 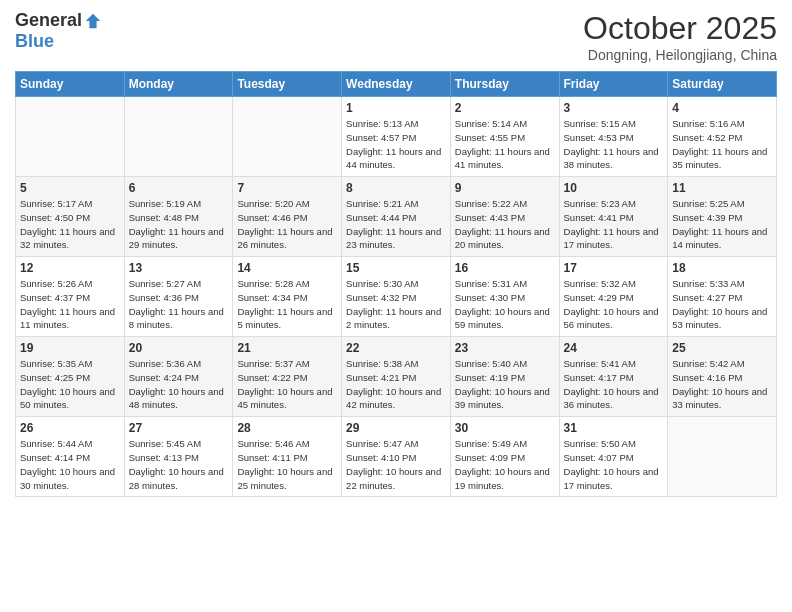 What do you see at coordinates (614, 137) in the screenshot?
I see `calendar-cell: 3Sunrise: 5:15 AMSunset: 4:53 PMDaylight…` at bounding box center [614, 137].